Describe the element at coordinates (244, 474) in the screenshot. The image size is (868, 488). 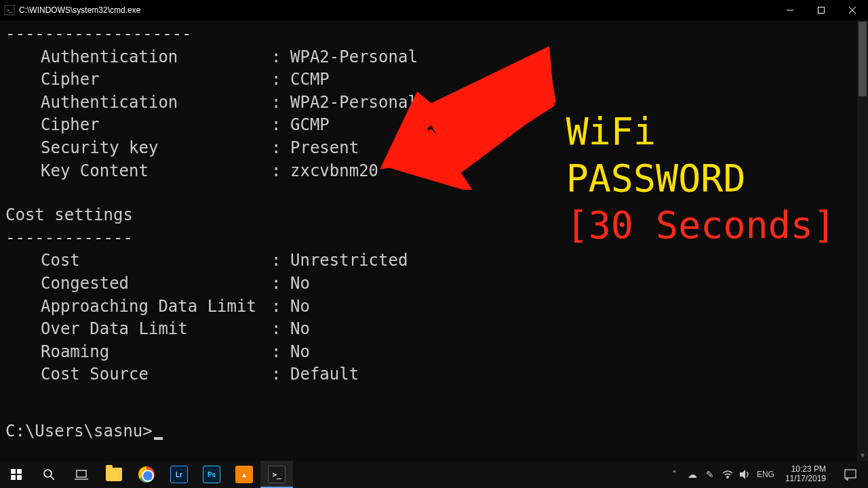
I see `vlc-button: ▲` at that location.